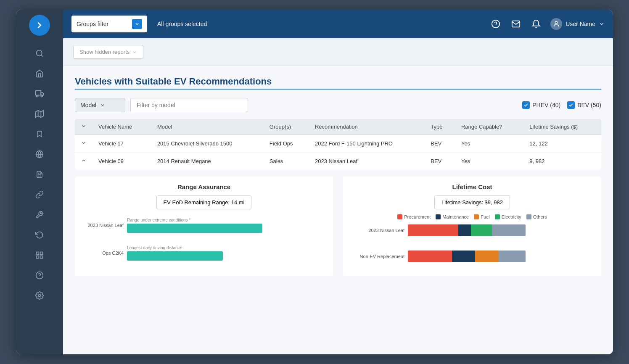 The image size is (629, 364). Describe the element at coordinates (40, 174) in the screenshot. I see `sidebar-item-report` at that location.